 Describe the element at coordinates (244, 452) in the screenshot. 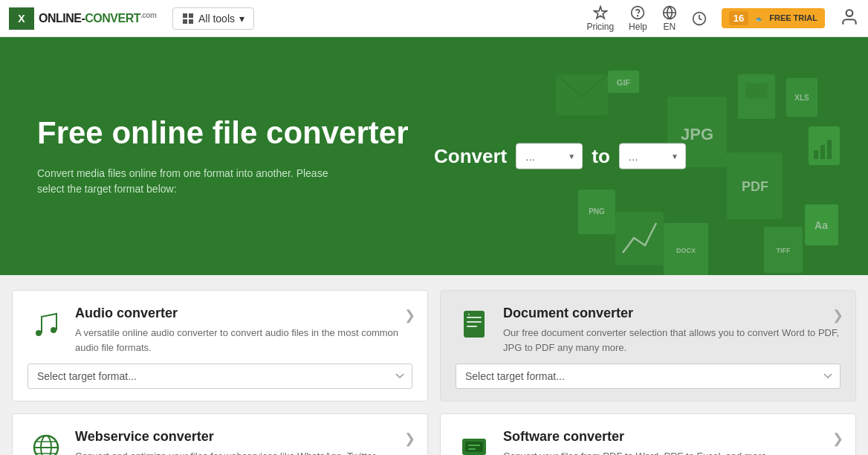

I see `webservice-card-desc: Convert and optimize your files for webs…` at that location.